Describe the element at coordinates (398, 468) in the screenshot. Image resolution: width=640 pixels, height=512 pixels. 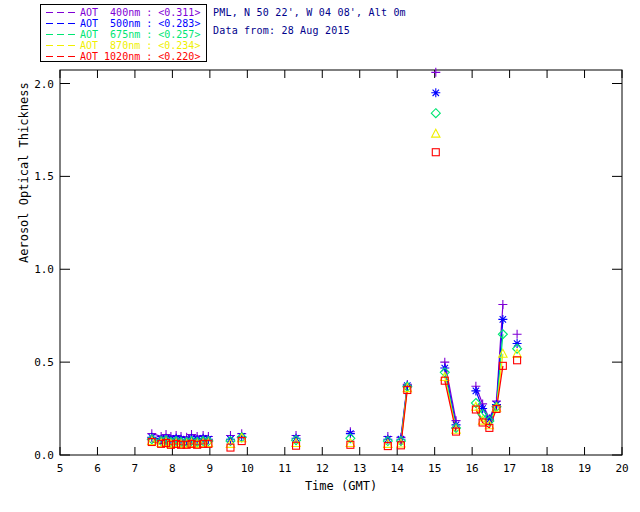
I see `x-tick-label: 14` at that location.